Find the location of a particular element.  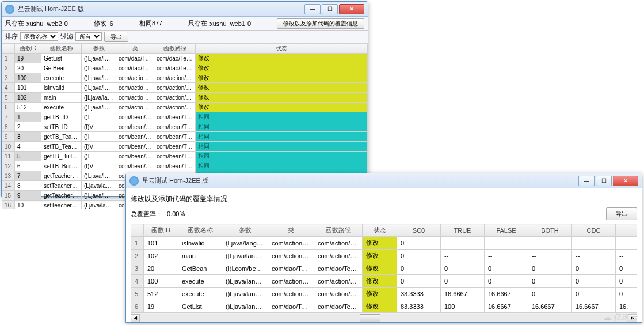

table-row: 119GetList()Ljava/lang/String;Lja...com/… is located at coordinates (185, 59).